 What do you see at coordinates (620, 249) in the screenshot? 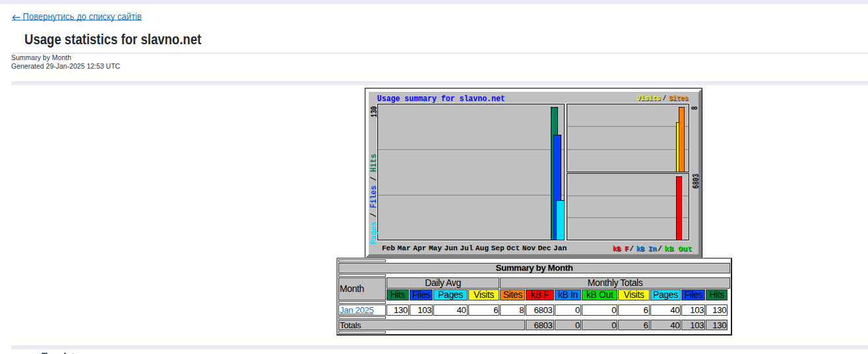
I see `svg-text: kB F` at bounding box center [620, 249].